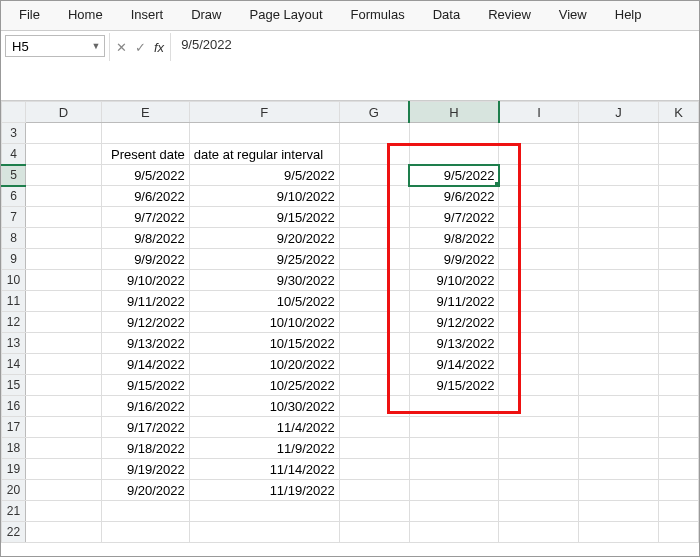 Image resolution: width=700 pixels, height=557 pixels. Describe the element at coordinates (619, 512) in the screenshot. I see `cell-J21` at that location.